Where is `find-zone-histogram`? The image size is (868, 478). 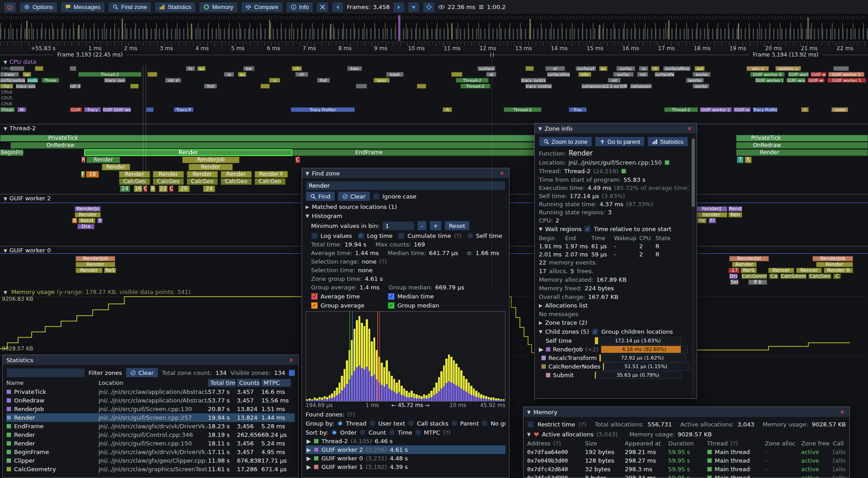
find-zone-histogram is located at coordinates (406, 356).